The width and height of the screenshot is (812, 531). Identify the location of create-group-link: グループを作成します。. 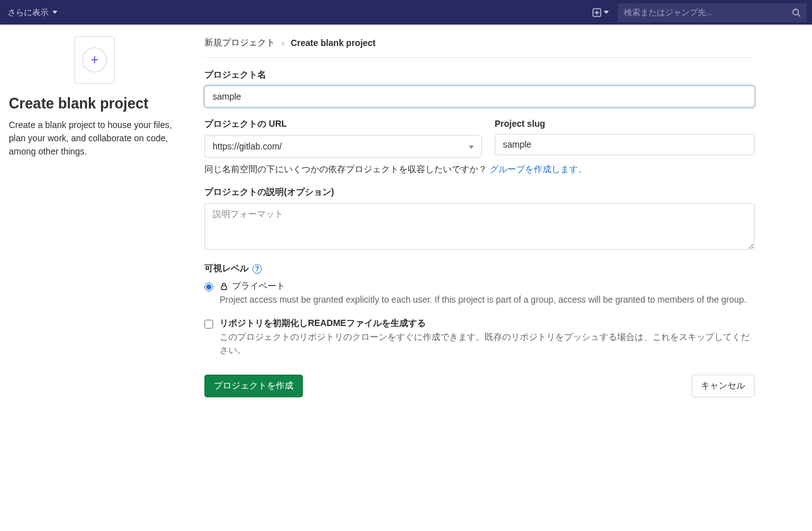
(538, 169).